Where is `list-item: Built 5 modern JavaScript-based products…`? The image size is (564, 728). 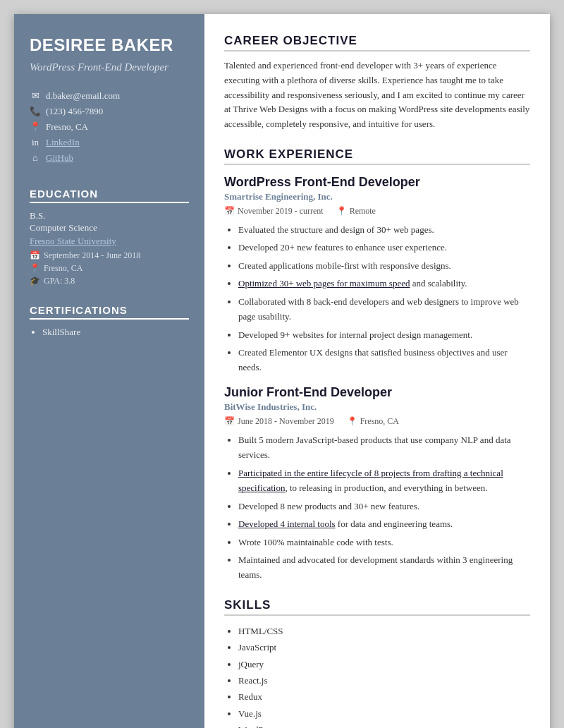
list-item: Built 5 modern JavaScript-based products… is located at coordinates (384, 447).